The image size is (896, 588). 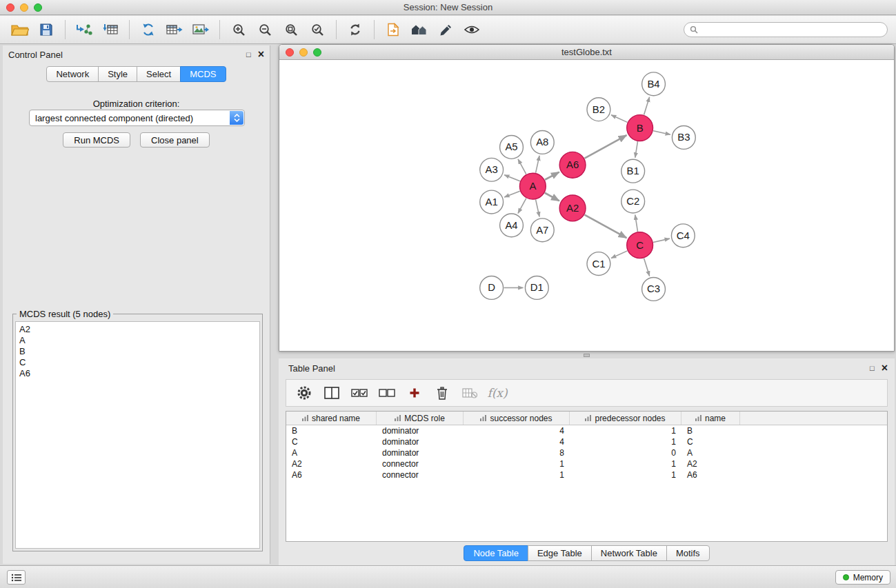 I want to click on graph-node-C3: C3, so click(x=654, y=290).